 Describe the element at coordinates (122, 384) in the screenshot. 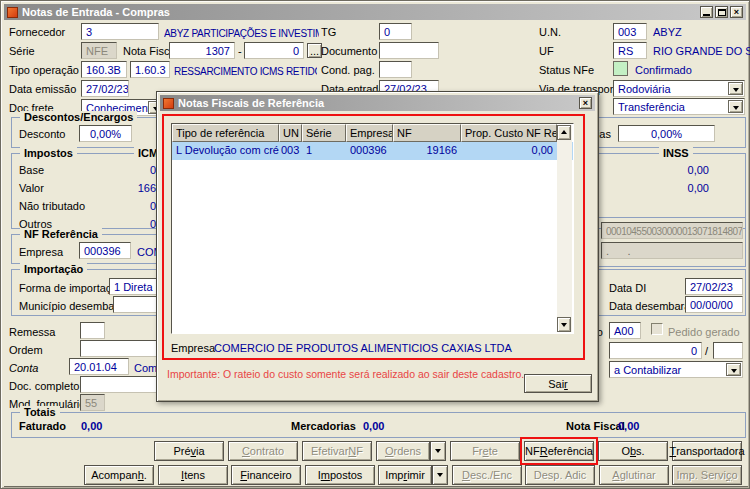

I see `doc-completo-field` at that location.